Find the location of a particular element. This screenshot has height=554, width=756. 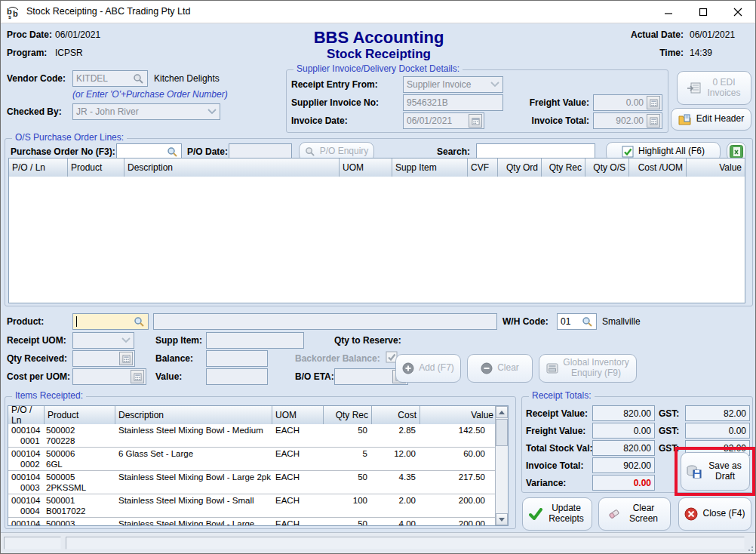

proc-date-label: Proc Date: is located at coordinates (29, 35).